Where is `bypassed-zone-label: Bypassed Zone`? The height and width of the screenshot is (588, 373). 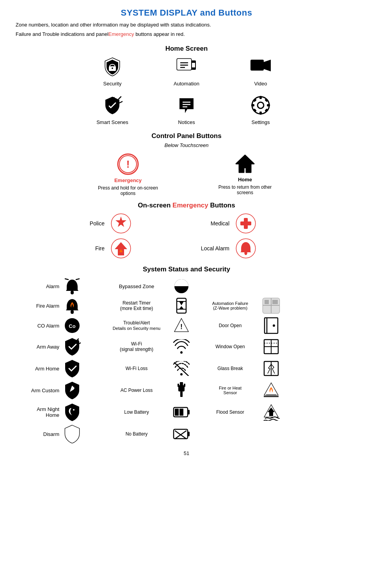 bypassed-zone-label: Bypassed Zone is located at coordinates (137, 286).